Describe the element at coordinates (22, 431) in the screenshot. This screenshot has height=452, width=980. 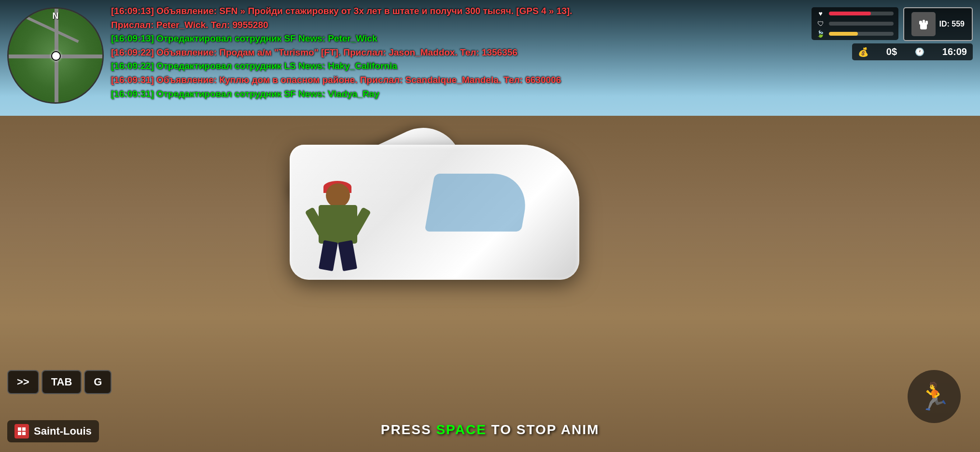
I see `location-icon` at that location.